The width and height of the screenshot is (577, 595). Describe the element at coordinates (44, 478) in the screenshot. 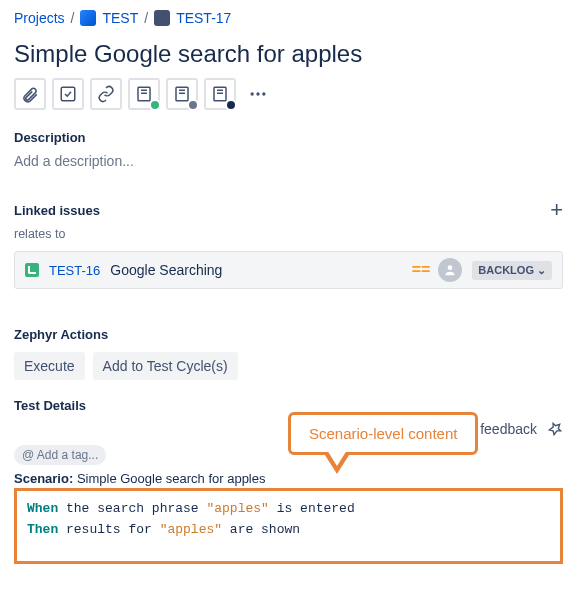

I see `scenario-label: Scenario:` at that location.